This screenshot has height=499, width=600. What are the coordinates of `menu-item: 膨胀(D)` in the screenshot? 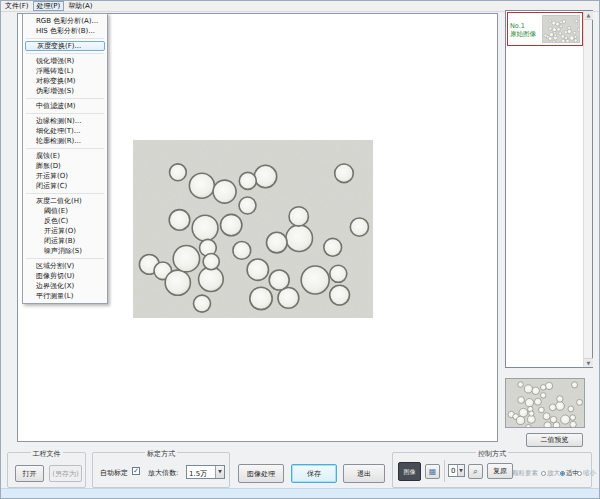 It's located at (65, 166).